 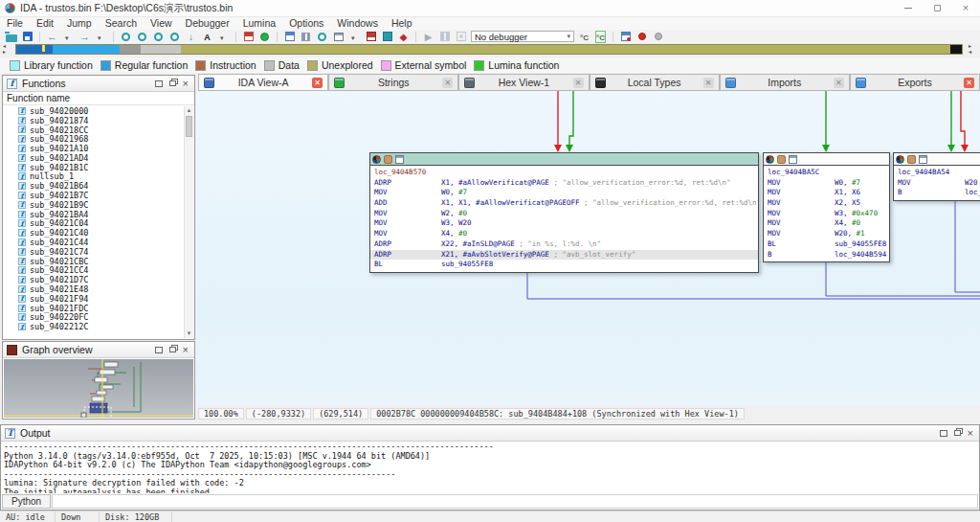 What do you see at coordinates (393, 82) in the screenshot?
I see `tab-strings: Strings✕` at bounding box center [393, 82].